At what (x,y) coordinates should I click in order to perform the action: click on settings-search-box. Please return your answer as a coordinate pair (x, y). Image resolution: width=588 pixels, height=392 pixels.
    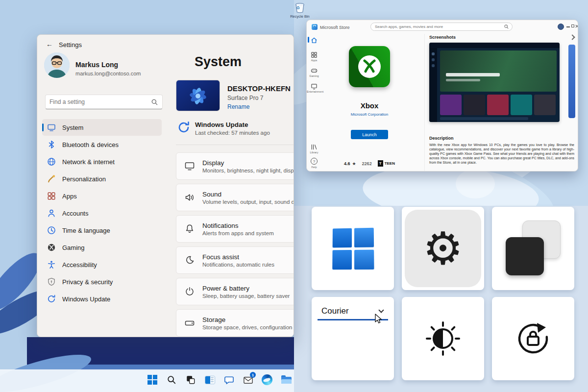
    Looking at the image, I should click on (104, 102).